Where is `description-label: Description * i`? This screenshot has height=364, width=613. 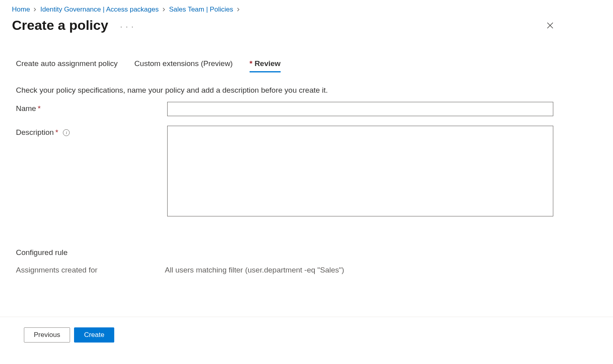
description-label: Description * i is located at coordinates (92, 131).